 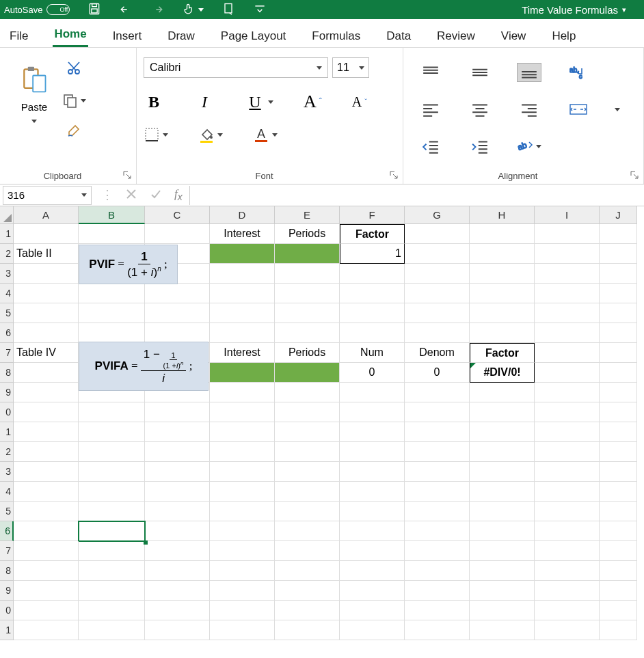 What do you see at coordinates (7, 571) in the screenshot?
I see `row-header: 8` at bounding box center [7, 571].